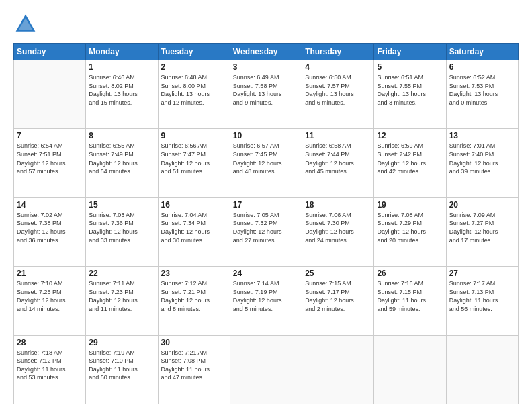 The width and height of the screenshot is (532, 411). I want to click on calendar-cell: 27Sunrise: 7:17 AMSunset: 7:13 PMDayligh…, so click(482, 301).